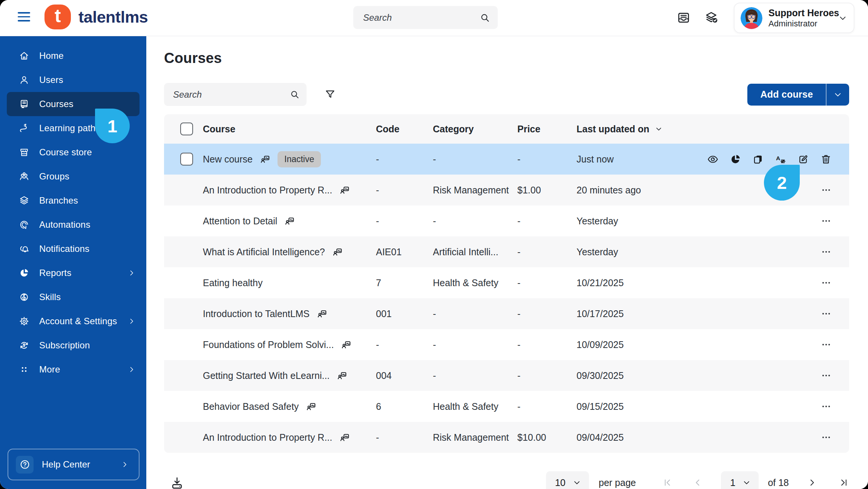 This screenshot has height=489, width=868. Describe the element at coordinates (404, 376) in the screenshot. I see `course-code: 004` at that location.